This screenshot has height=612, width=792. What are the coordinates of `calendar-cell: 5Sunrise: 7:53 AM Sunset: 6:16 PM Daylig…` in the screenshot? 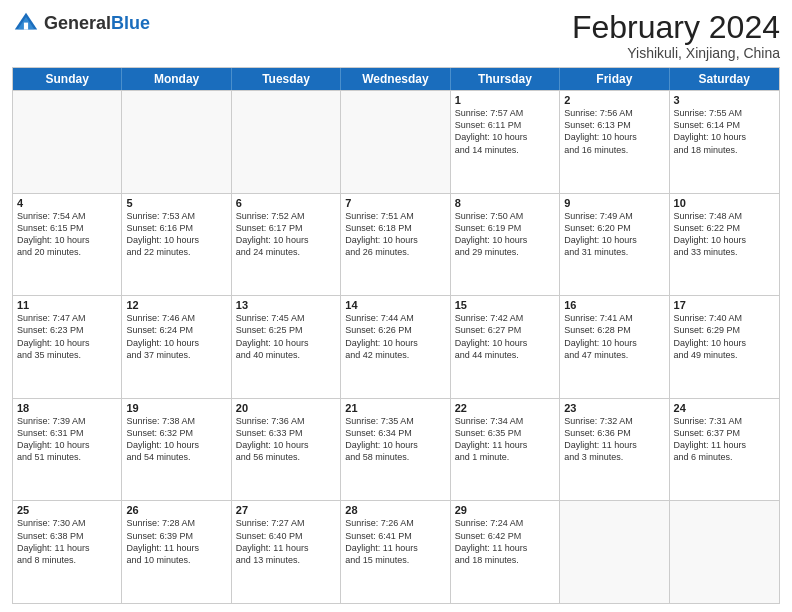 It's located at (176, 245).